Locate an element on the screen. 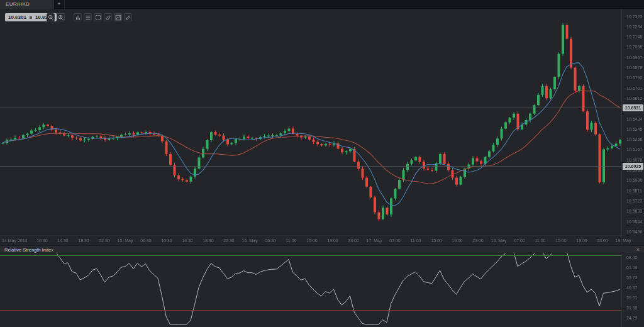 Image resolution: width=644 pixels, height=327 pixels. price-axis-label: 10.6434 is located at coordinates (634, 119).